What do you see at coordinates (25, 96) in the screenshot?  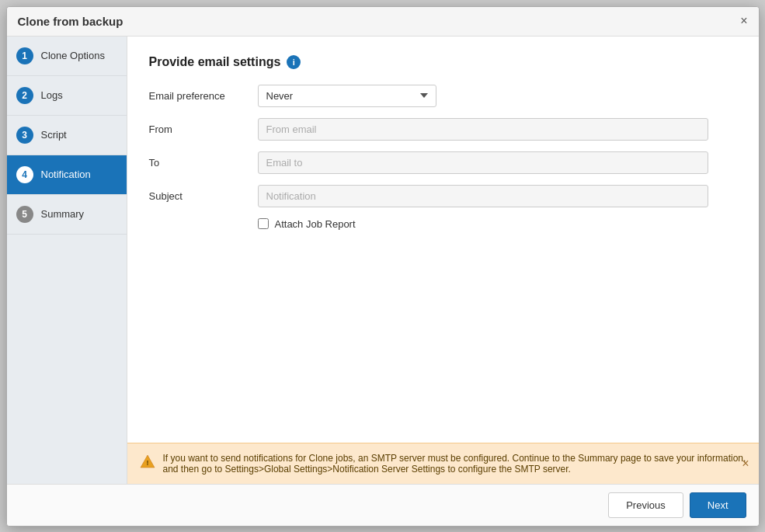 I see `step-badge-2: 2` at bounding box center [25, 96].